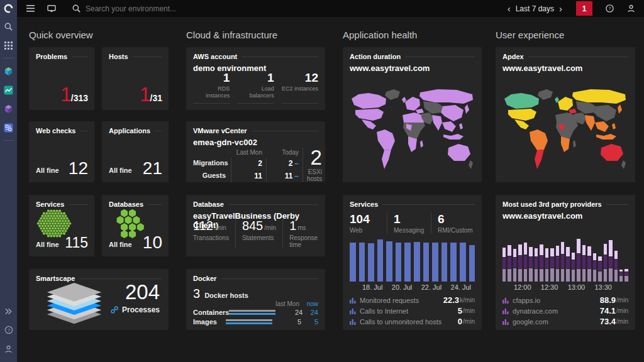 Image resolution: width=644 pixels, height=362 pixels. Describe the element at coordinates (9, 349) in the screenshot. I see `profile-icon` at that location.